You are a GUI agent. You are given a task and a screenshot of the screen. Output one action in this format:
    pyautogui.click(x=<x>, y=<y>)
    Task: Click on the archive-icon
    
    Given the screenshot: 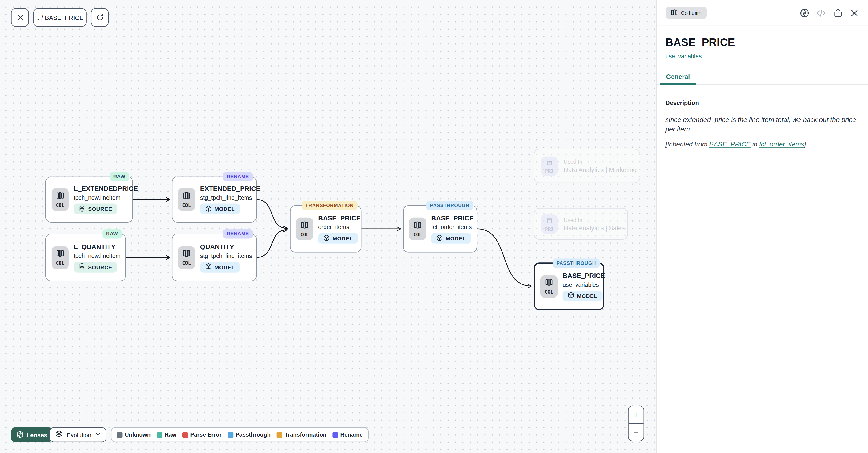 What is the action you would take?
    pyautogui.click(x=549, y=221)
    